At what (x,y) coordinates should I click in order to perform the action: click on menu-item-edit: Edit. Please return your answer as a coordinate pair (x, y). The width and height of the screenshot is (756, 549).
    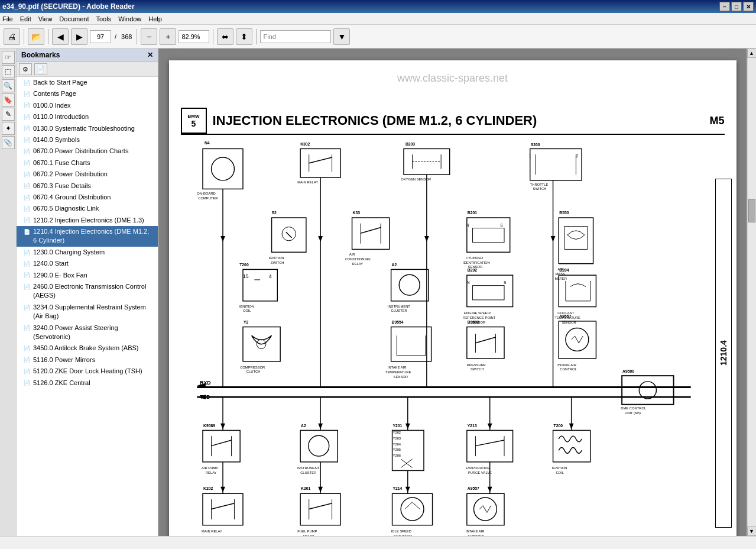
    Looking at the image, I should click on (26, 19).